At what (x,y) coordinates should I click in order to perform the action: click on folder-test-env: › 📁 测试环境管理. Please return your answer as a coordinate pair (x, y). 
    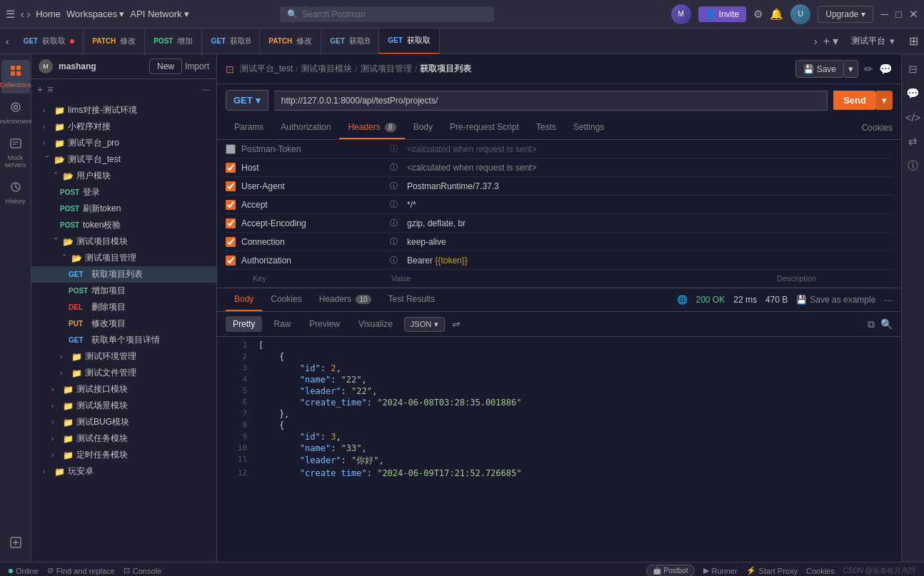
    Looking at the image, I should click on (124, 357).